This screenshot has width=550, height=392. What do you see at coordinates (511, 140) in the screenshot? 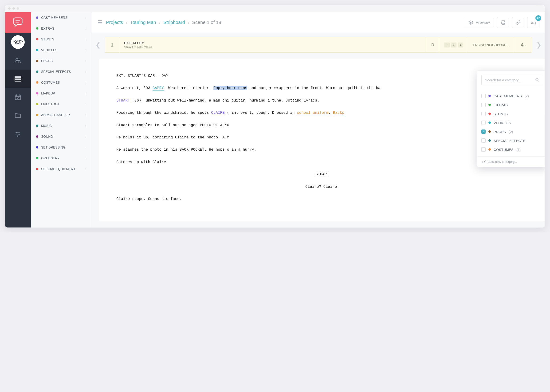
I see `picker-category-row: SPECIAL EFFECTS` at bounding box center [511, 140].